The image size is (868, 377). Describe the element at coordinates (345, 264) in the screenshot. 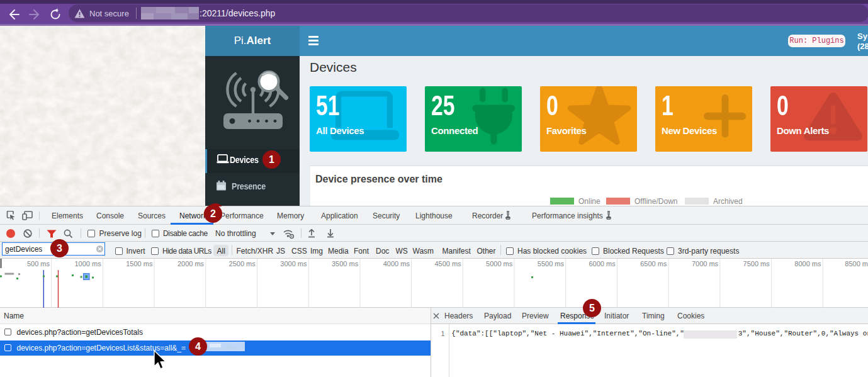

I see `svg-text: 3500 ms` at that location.